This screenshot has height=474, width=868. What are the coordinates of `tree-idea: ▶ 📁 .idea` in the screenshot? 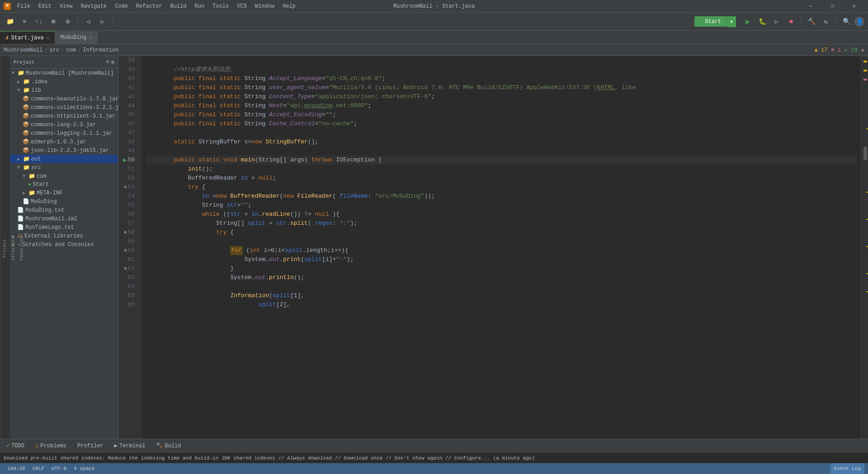 It's located at (64, 81).